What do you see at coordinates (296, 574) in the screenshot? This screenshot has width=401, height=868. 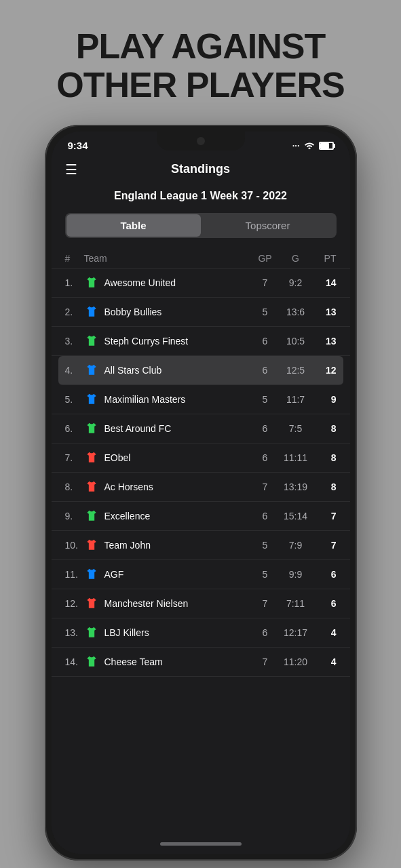 I see `row-g: 9:9` at bounding box center [296, 574].